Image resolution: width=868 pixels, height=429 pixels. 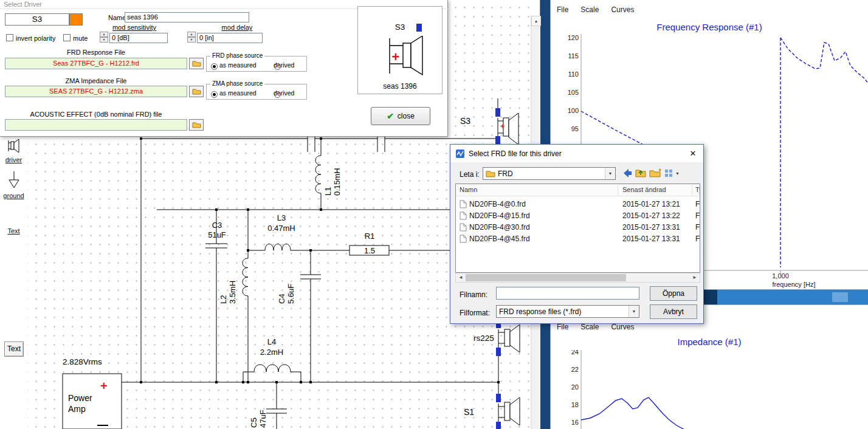 I want to click on zma-phase-measured-label: as measured, so click(x=238, y=93).